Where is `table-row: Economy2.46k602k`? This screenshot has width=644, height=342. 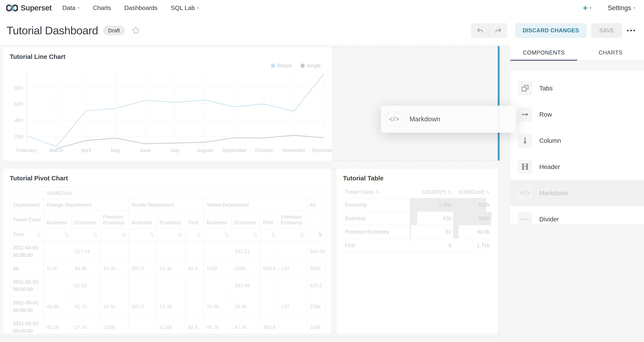 table-row: Economy2.46k602k is located at coordinates (417, 205).